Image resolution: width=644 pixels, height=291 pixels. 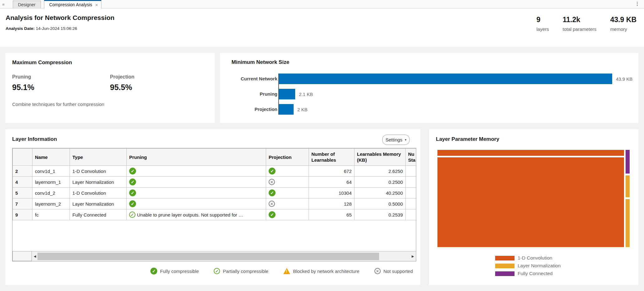 I want to click on col-name: Name, so click(x=51, y=157).